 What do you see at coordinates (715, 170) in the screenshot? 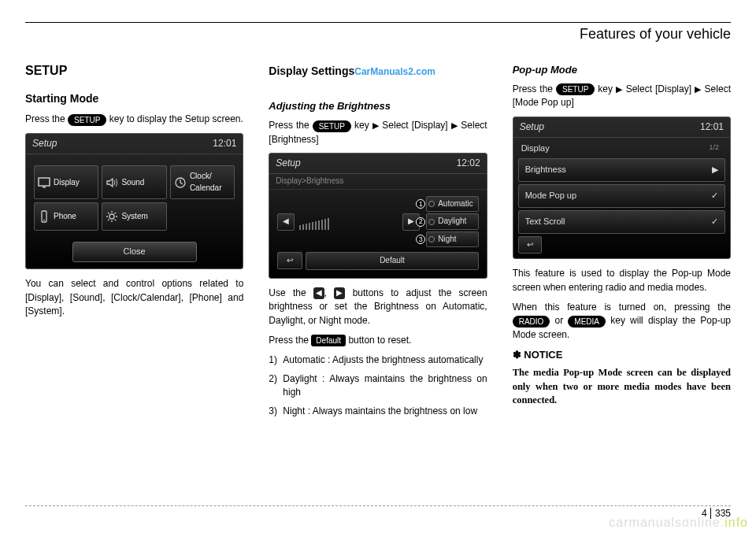
I see `chevron-right-icon: ▶` at bounding box center [715, 170].